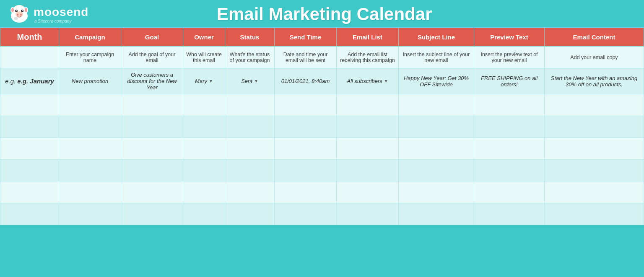 The image size is (644, 277). Describe the element at coordinates (19, 14) in the screenshot. I see `moosend-logo-icon` at that location.